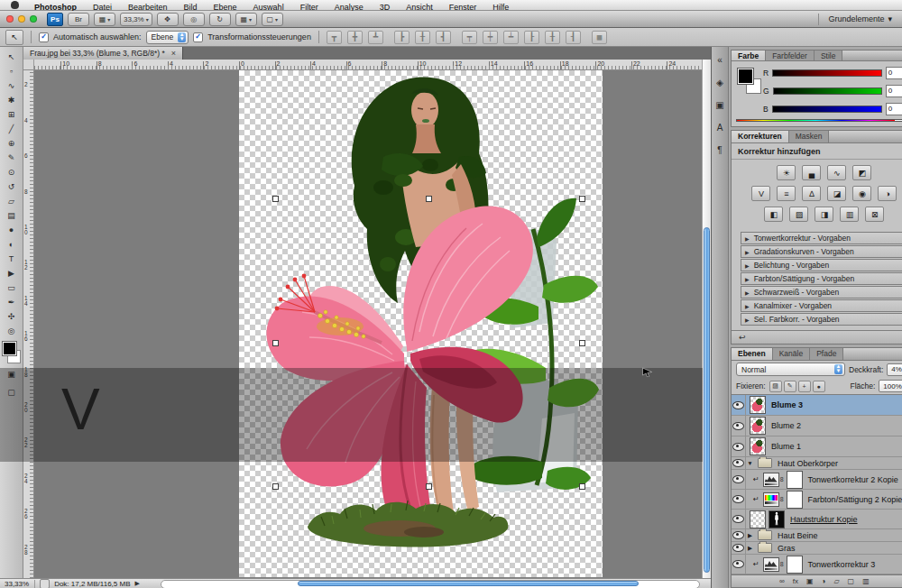  What do you see at coordinates (430, 584) in the screenshot?
I see `horizontal-scrollbar` at bounding box center [430, 584].